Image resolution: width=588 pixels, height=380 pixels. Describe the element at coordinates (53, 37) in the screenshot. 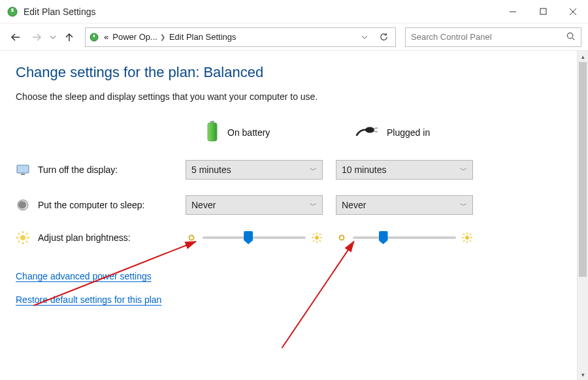

I see `nav-recent-button` at that location.